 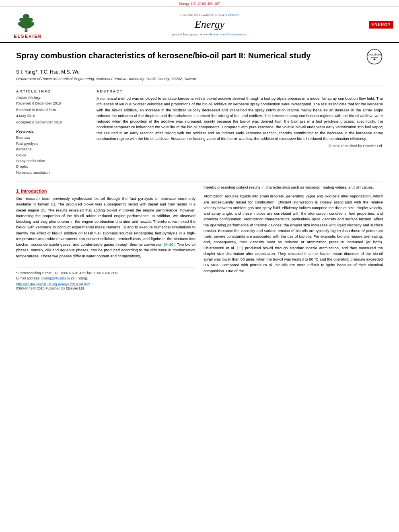 What do you see at coordinates (56, 278) in the screenshot?
I see `email-link: iuyang@nfu.edu.tw` at bounding box center [56, 278].